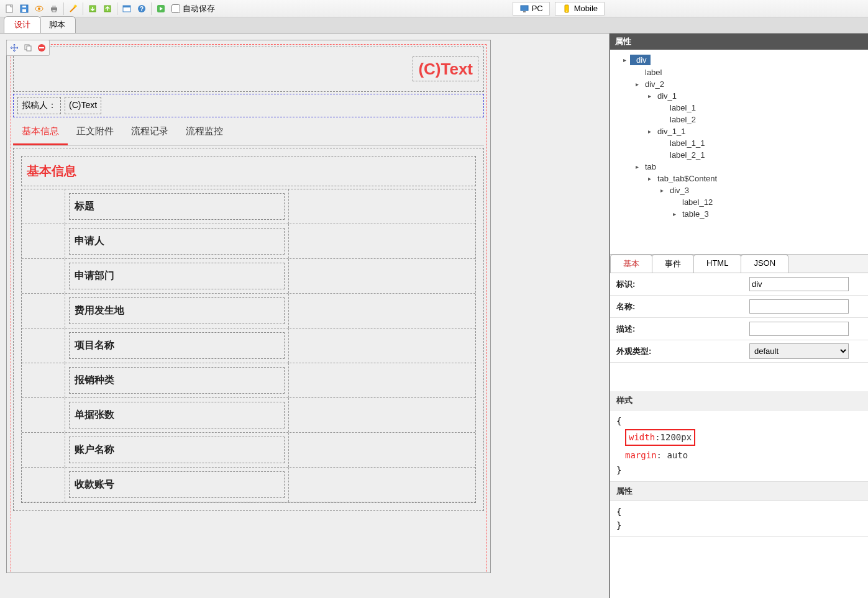 This screenshot has height=598, width=868. Describe the element at coordinates (799, 307) in the screenshot. I see `prop-name-input` at that location.